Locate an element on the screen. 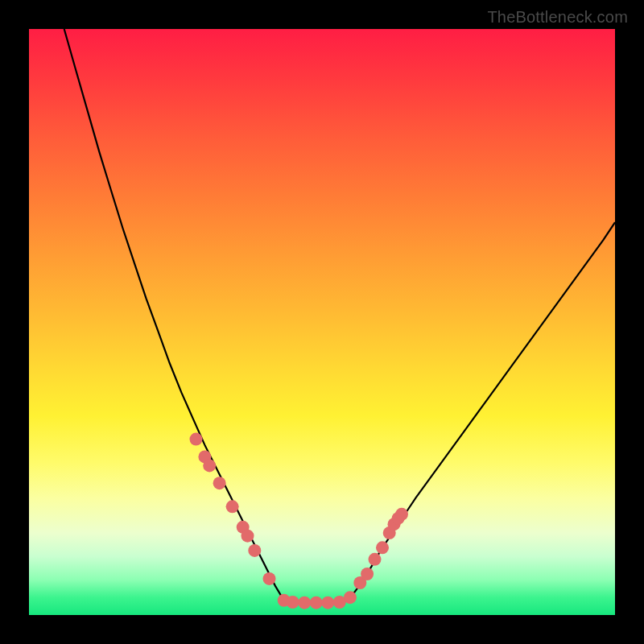 This screenshot has height=644, width=644. watermark-text: TheBottleneck.com is located at coordinates (557, 18).